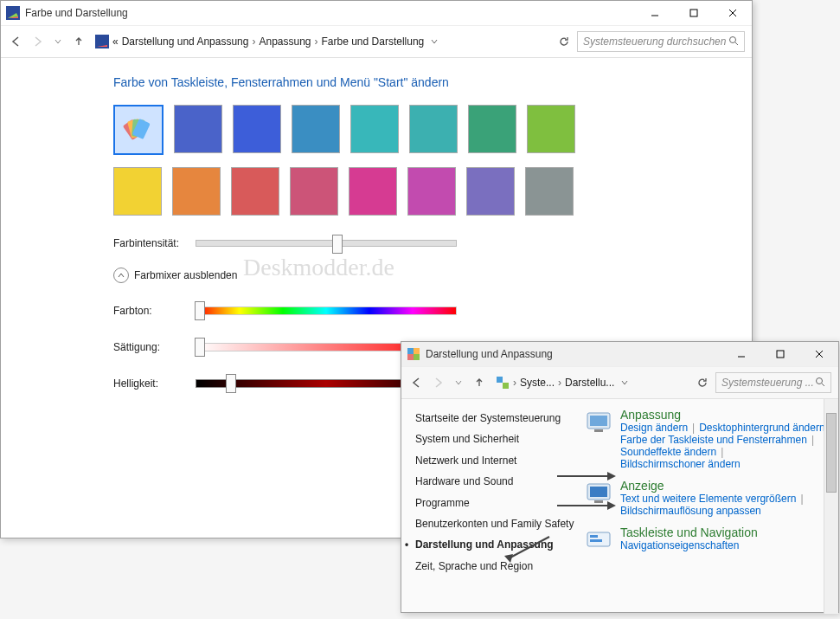  I want to click on breadcrumb-item: Anpassung, so click(285, 42).